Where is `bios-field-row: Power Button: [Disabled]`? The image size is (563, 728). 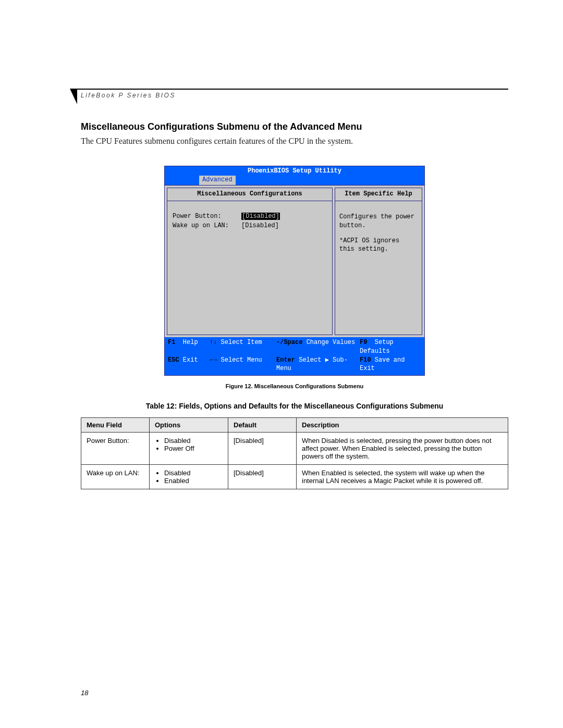
bios-field-row: Power Button: [Disabled] is located at coordinates (250, 216).